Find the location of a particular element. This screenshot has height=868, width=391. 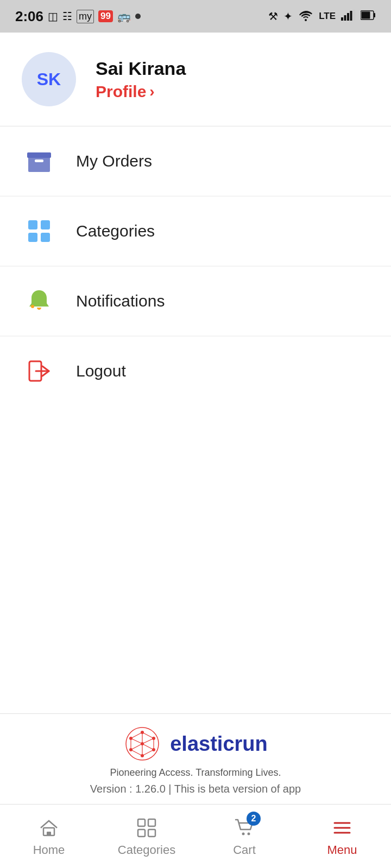

notifications-icon is located at coordinates (39, 301).